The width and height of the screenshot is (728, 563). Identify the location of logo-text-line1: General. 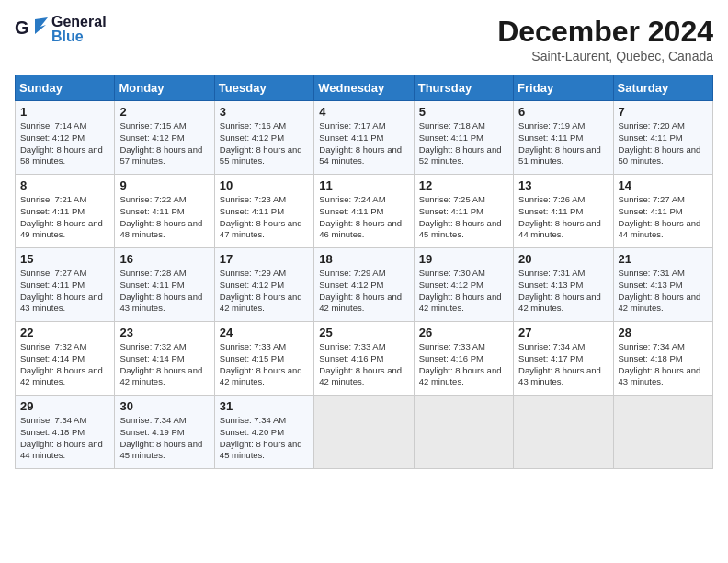
(79, 22).